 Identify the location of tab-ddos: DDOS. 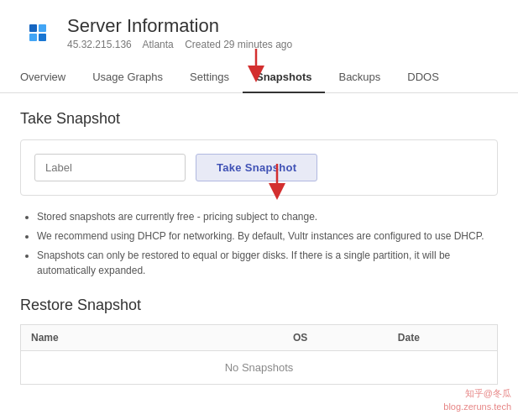
(423, 77).